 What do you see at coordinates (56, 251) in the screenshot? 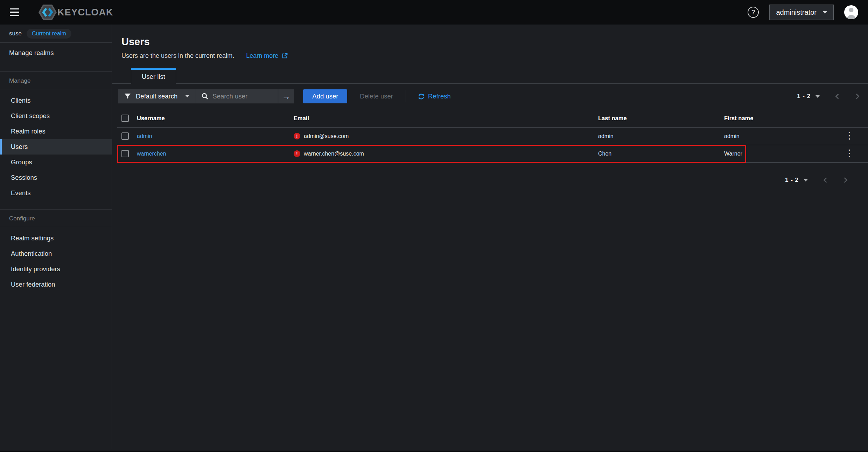
I see `sidebar-section-configure: Configure Realm settings Authentication …` at bounding box center [56, 251].